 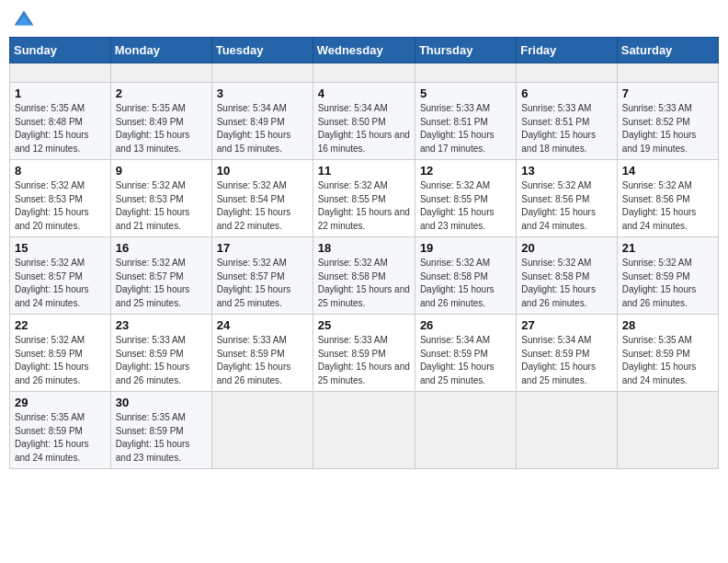 What do you see at coordinates (566, 353) in the screenshot?
I see `calendar-day-cell: 27Sunrise: 5:34 AMSunset: 8:59 PMDayligh…` at bounding box center [566, 353].